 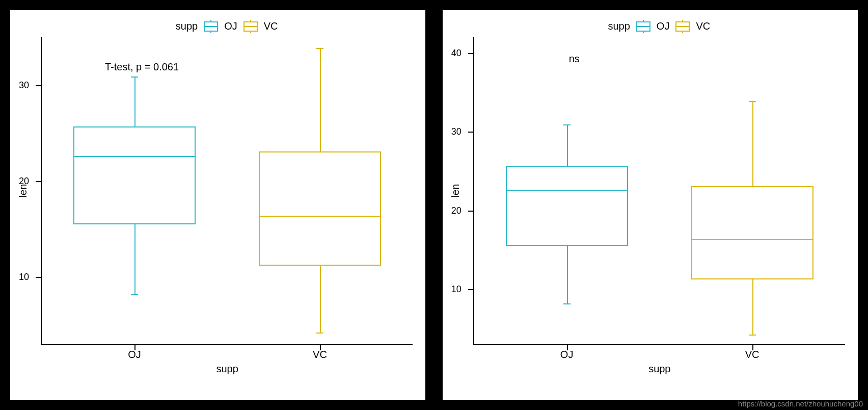 What do you see at coordinates (455, 191) in the screenshot?
I see `y-axis-label: len` at bounding box center [455, 191].